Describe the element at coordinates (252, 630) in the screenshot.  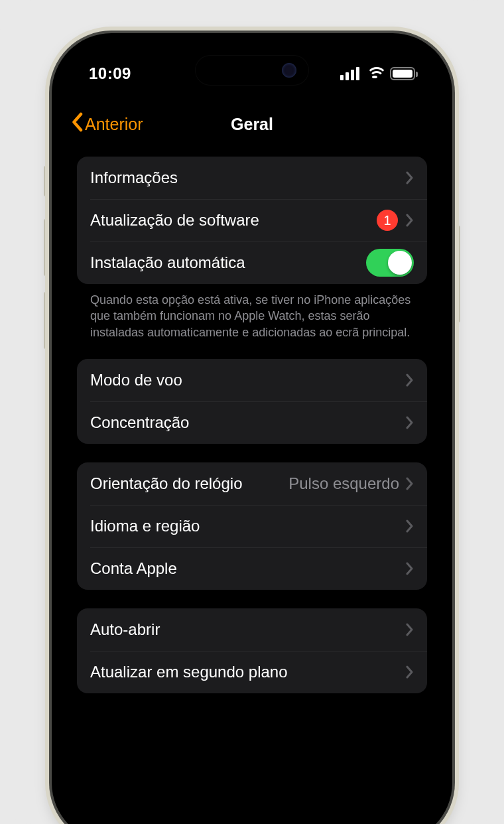
I see `row-auto-abrir: Auto-abrir` at that location.